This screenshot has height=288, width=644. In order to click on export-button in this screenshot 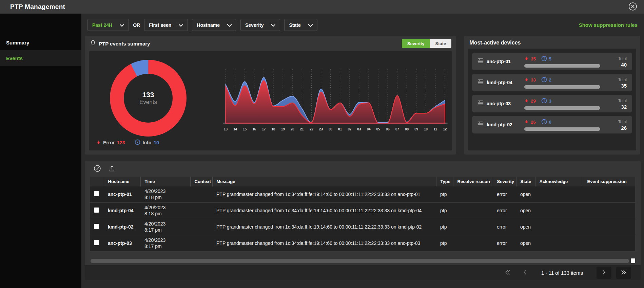, I will do `click(112, 169)`.